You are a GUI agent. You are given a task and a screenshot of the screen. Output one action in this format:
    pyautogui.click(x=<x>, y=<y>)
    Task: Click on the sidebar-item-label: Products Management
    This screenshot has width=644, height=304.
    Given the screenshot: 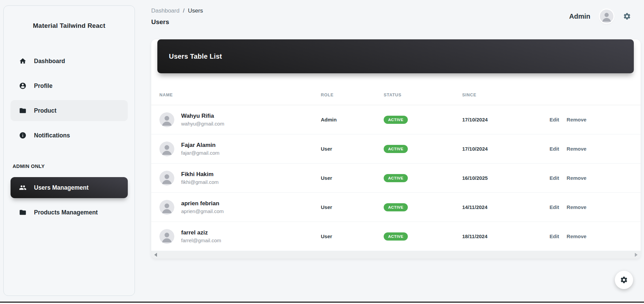 What is the action you would take?
    pyautogui.click(x=66, y=212)
    